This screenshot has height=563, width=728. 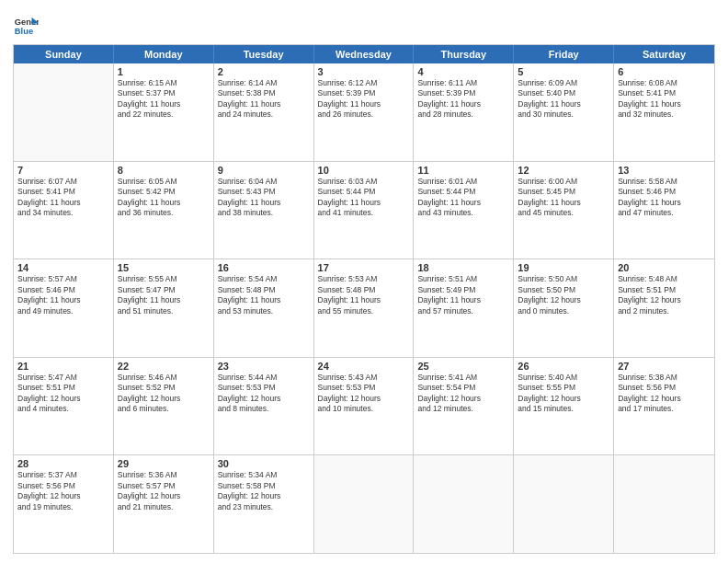 I want to click on cal-cell: 30Sunrise: 5:34 AM Sunset: 5:58 PM Dayli…, so click(x=265, y=504).